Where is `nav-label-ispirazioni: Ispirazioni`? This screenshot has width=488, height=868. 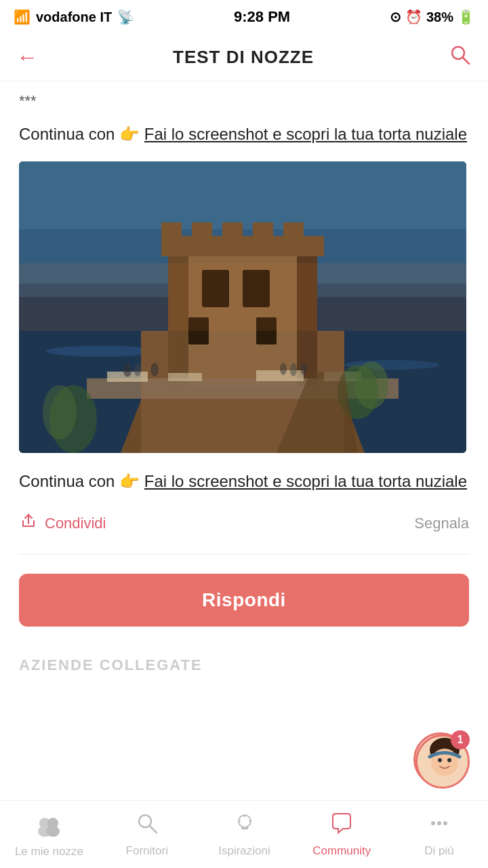
nav-label-ispirazioni: Ispirazioni is located at coordinates (244, 851).